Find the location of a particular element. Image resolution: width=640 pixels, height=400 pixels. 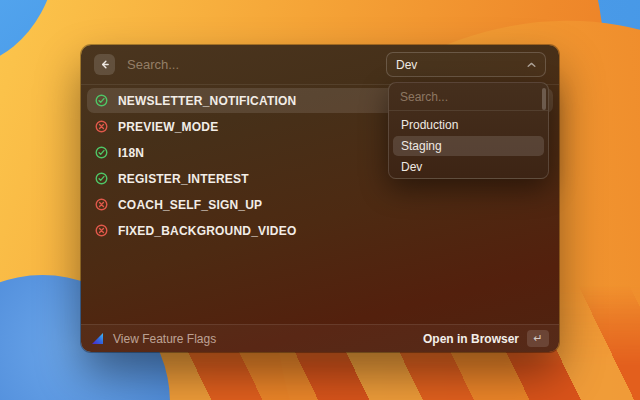

feature-flag-row: FIXED_BACKGROUND_VIDEO is located at coordinates (320, 230).